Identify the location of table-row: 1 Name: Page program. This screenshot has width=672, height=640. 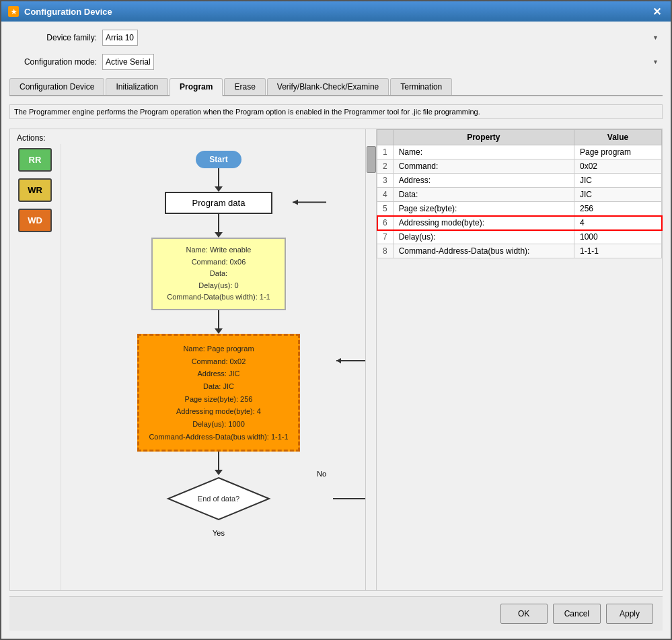
(519, 152).